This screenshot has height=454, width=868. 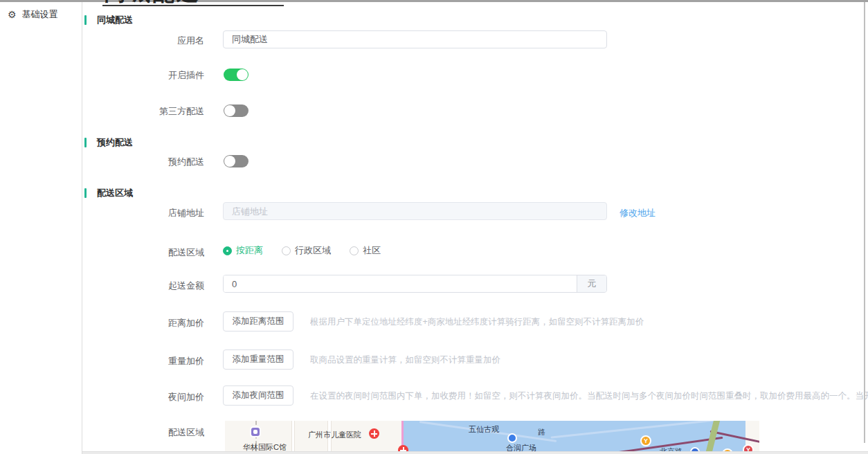 What do you see at coordinates (638, 213) in the screenshot?
I see `modify-address-link: 修改地址` at bounding box center [638, 213].